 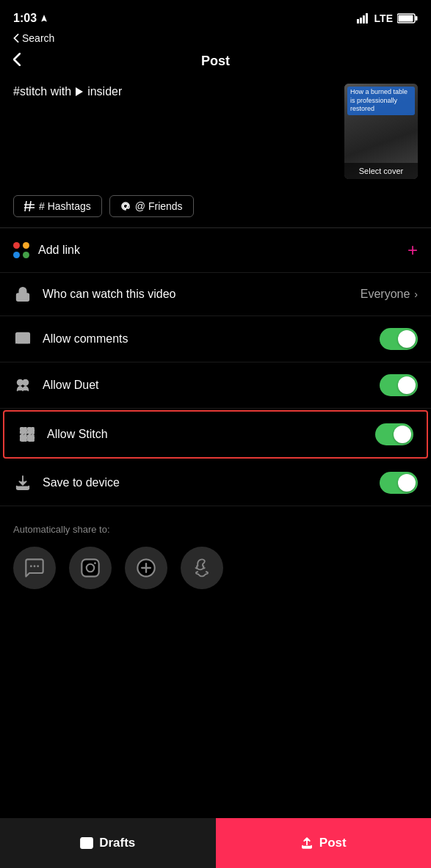 What do you see at coordinates (35, 568) in the screenshot?
I see `messages-share-button` at bounding box center [35, 568].